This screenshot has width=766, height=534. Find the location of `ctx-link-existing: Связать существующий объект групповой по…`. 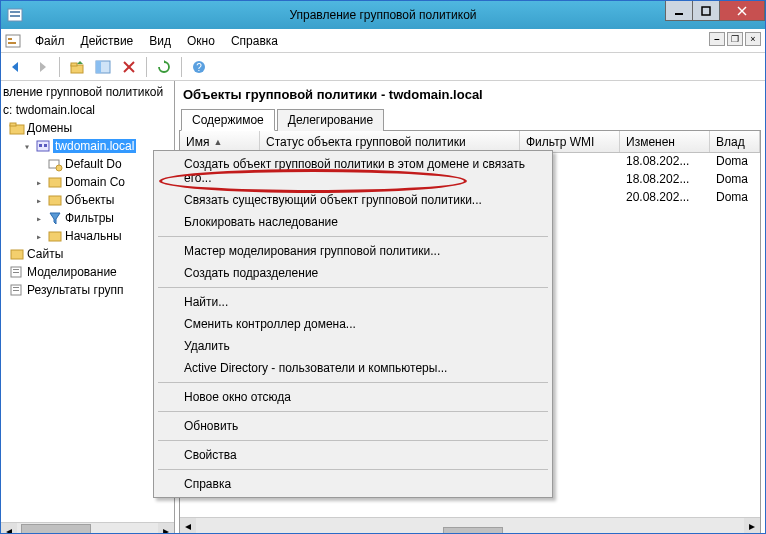

ctx-link-existing: Связать существующий объект групповой по… is located at coordinates (353, 200).